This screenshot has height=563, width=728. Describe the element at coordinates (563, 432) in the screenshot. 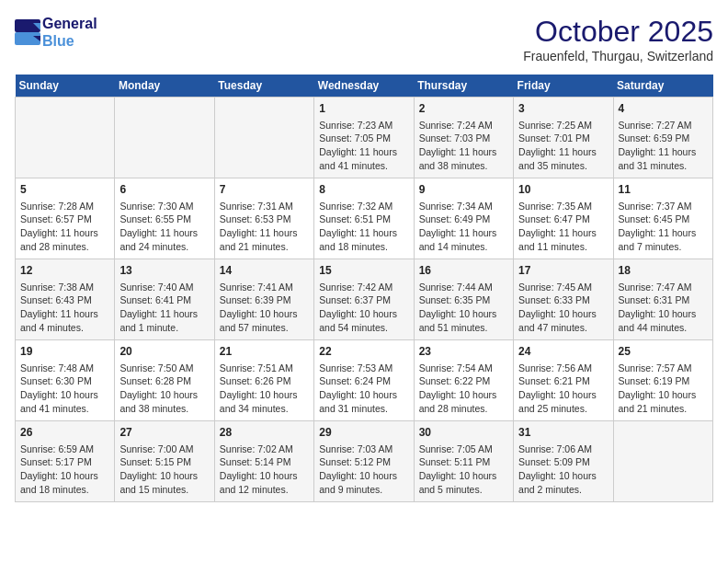

I see `day-number: 31` at that location.